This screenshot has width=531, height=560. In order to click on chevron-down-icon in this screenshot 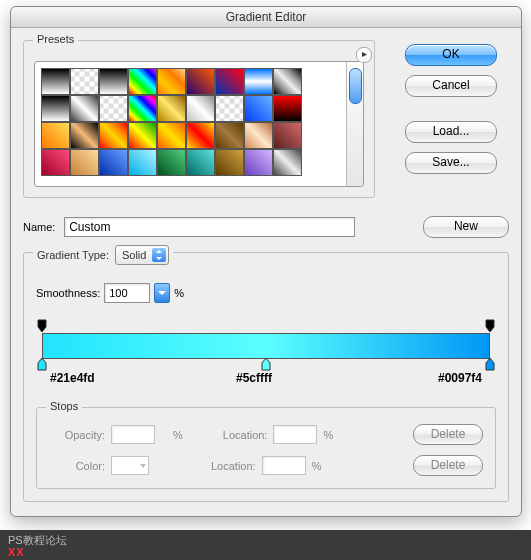, I will do `click(143, 466)`.